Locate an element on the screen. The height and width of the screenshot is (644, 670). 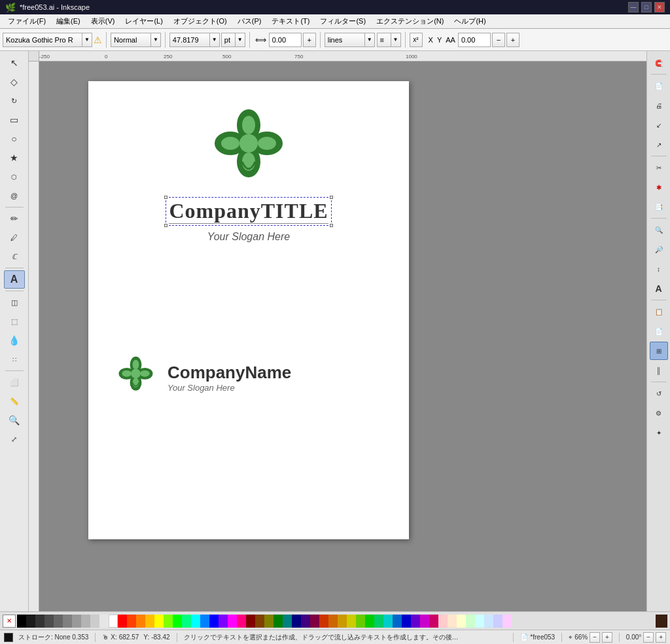
fill-box-icon is located at coordinates (9, 637).